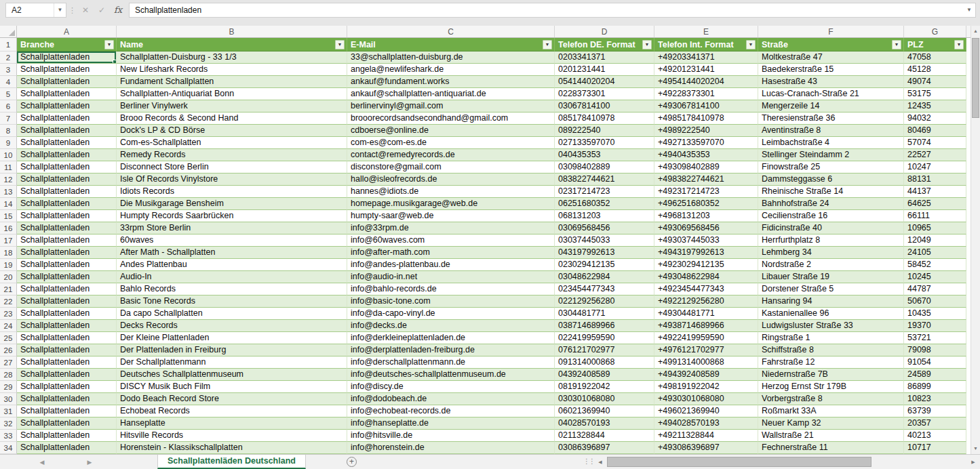  Describe the element at coordinates (605, 192) in the screenshot. I see `cell-tel-de-format: 02317214723` at that location.